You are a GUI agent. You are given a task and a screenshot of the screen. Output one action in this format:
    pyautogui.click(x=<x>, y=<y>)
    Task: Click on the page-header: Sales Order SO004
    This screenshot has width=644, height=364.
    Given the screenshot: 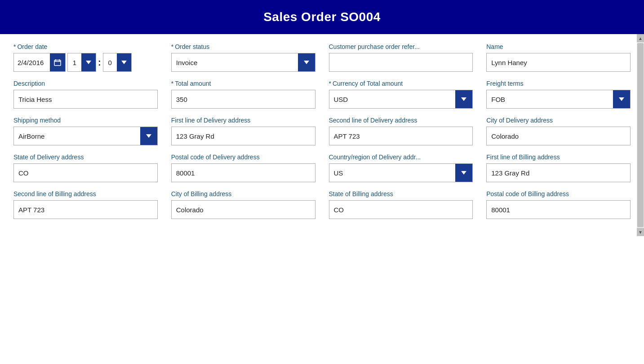 What is the action you would take?
    pyautogui.click(x=322, y=17)
    